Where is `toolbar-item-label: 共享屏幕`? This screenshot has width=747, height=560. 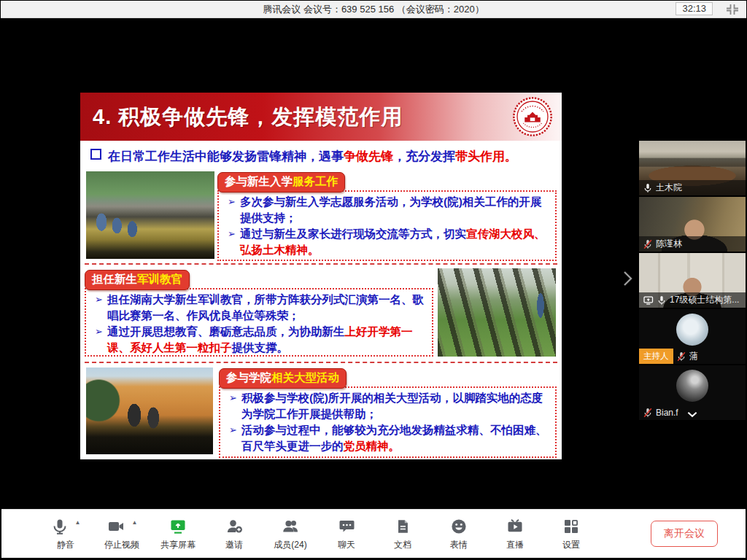 toolbar-item-label: 共享屏幕 is located at coordinates (178, 545).